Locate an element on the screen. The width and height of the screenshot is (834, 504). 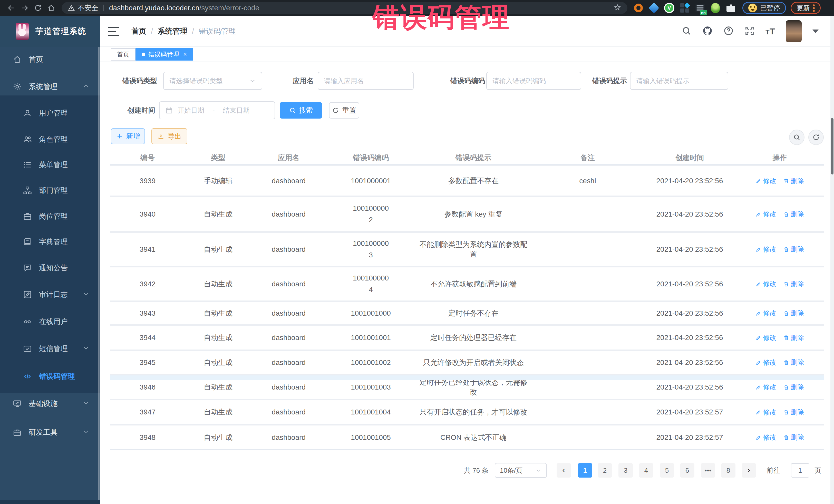
filter-msg-input is located at coordinates (679, 81).